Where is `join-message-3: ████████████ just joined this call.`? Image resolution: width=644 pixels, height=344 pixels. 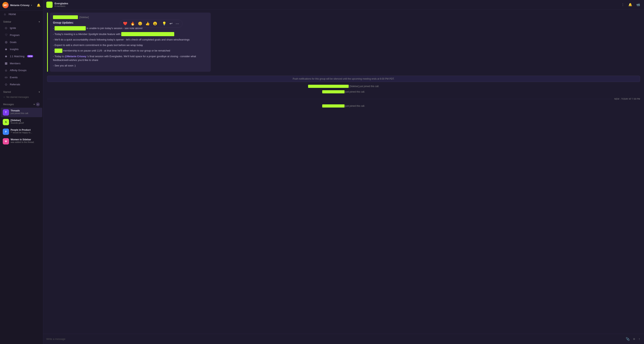
join-message-3: ████████████ just joined this call. is located at coordinates (344, 106).